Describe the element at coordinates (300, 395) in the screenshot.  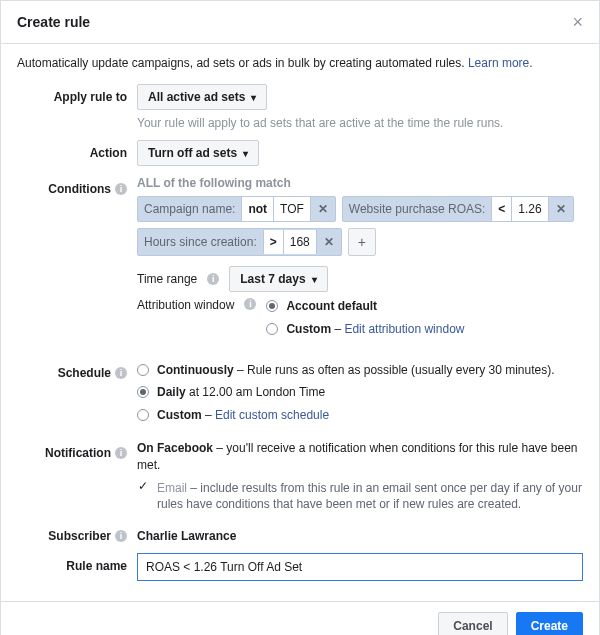
I see `row-schedule: Schedule i Continuously – Rule runs as o…` at that location.